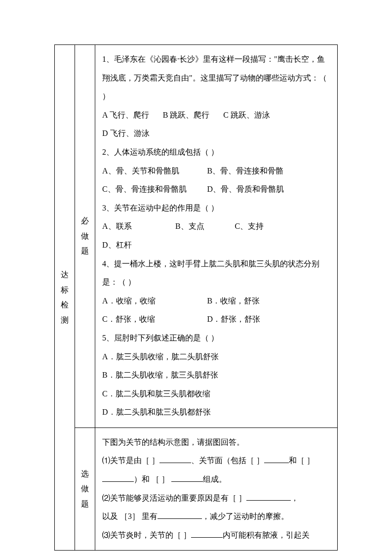  Describe the element at coordinates (216, 301) in the screenshot. I see `q4-options-row1: A．收缩，收缩 B．收缩，舒张` at that location.